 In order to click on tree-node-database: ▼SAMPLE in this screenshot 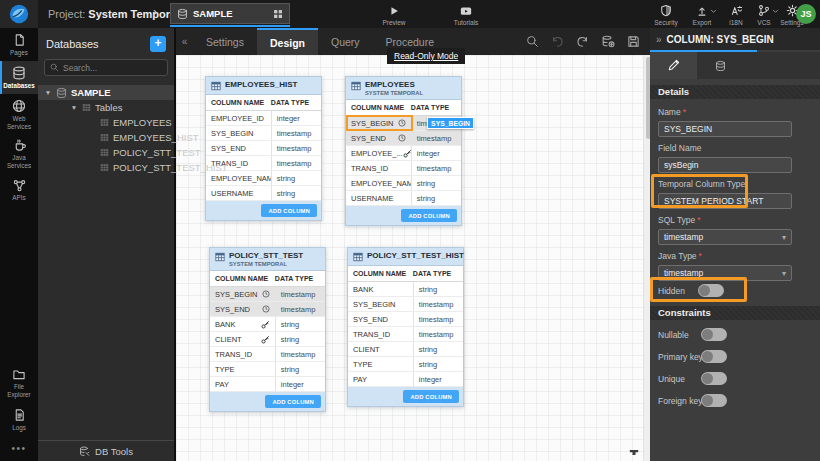, I will do `click(106, 92)`.